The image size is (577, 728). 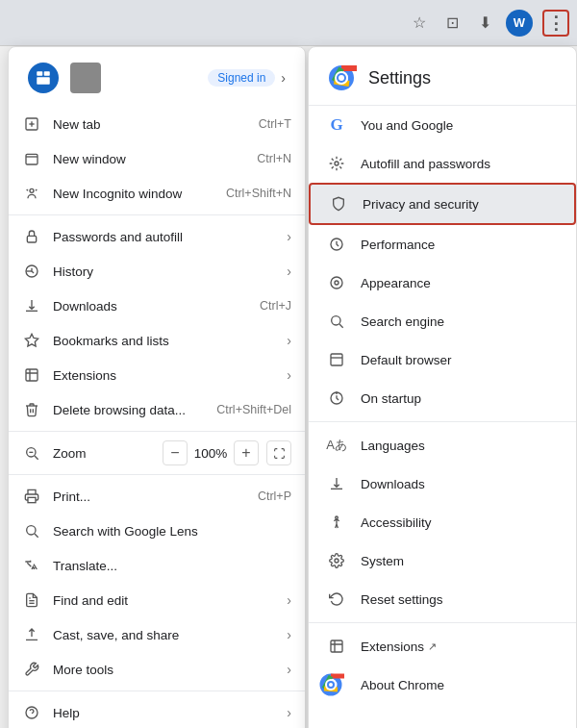 What do you see at coordinates (167, 600) in the screenshot?
I see `find-edit-label: Find and edit` at bounding box center [167, 600].